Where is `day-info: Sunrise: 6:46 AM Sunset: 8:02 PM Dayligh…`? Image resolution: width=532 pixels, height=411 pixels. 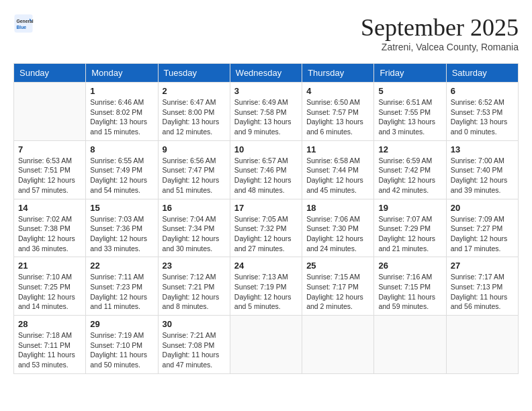
day-info: Sunrise: 6:46 AM Sunset: 8:02 PM Dayligh… is located at coordinates (122, 117).